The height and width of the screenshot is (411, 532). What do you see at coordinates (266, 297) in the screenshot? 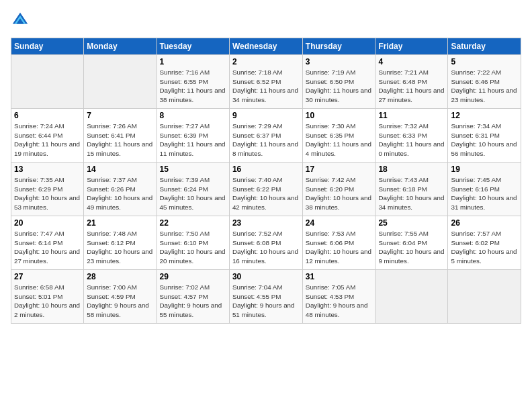
I see `calendar-cell: 30Sunrise: 7:04 AM Sunset: 4:55 PM Dayli…` at bounding box center [266, 297].